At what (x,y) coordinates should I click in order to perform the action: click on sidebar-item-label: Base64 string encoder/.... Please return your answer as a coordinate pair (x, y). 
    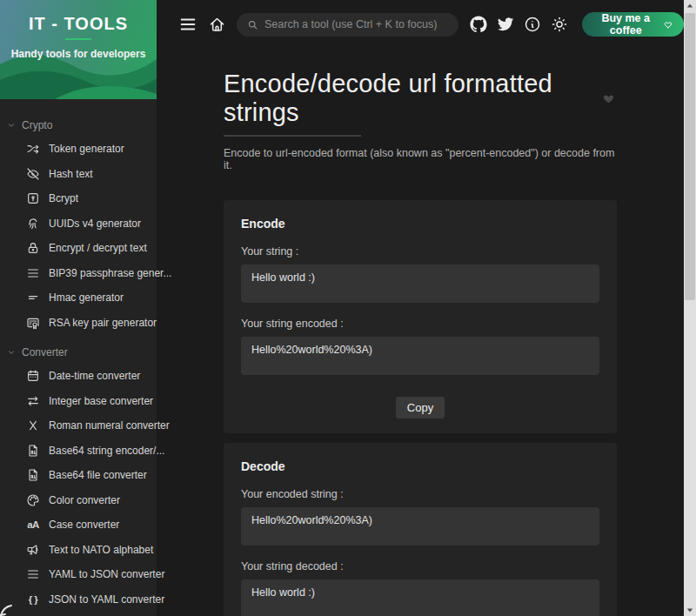
    Looking at the image, I should click on (106, 451).